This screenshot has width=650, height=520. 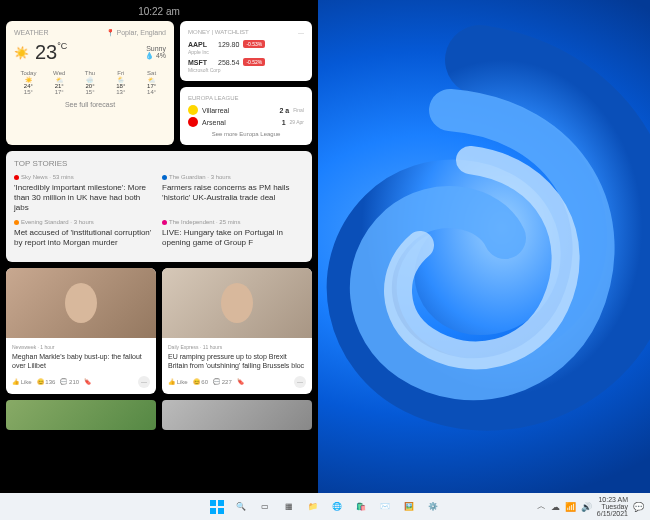 What do you see at coordinates (433, 507) in the screenshot?
I see `settings-icon: ⚙️` at bounding box center [433, 507].